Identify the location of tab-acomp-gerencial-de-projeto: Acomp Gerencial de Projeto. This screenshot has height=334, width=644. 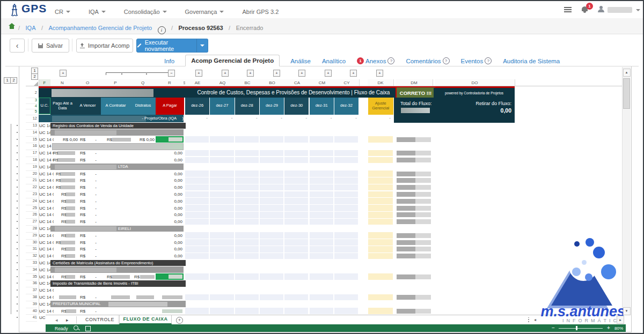
(232, 61).